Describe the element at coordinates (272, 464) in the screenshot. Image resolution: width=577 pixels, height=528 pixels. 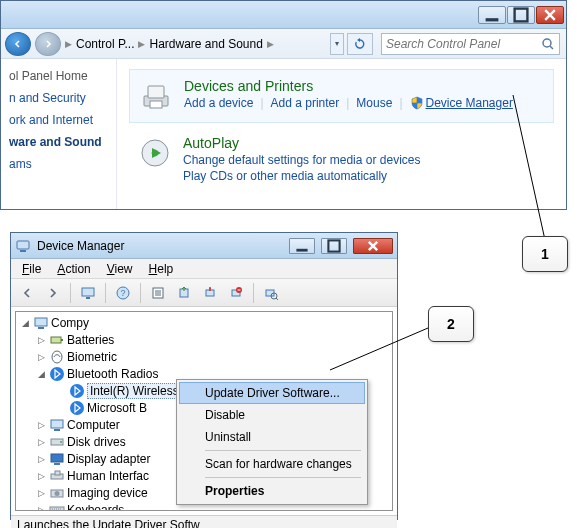
I see `ctx-scan: Scan for hardware changes` at that location.